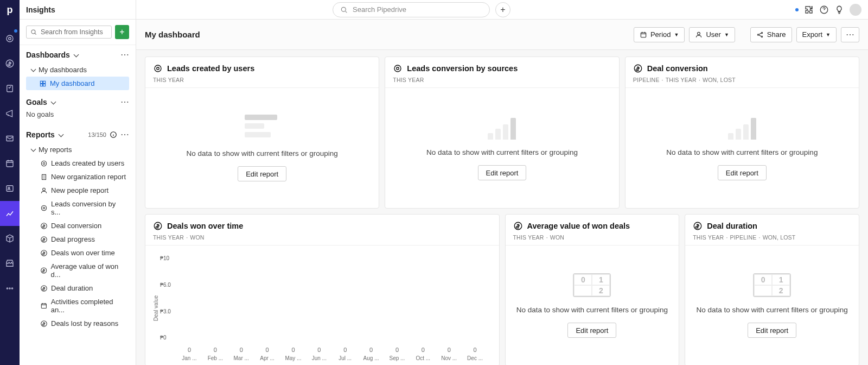 Image resolution: width=868 pixels, height=365 pixels. Describe the element at coordinates (125, 135) in the screenshot. I see `reports-more-icon` at that location.